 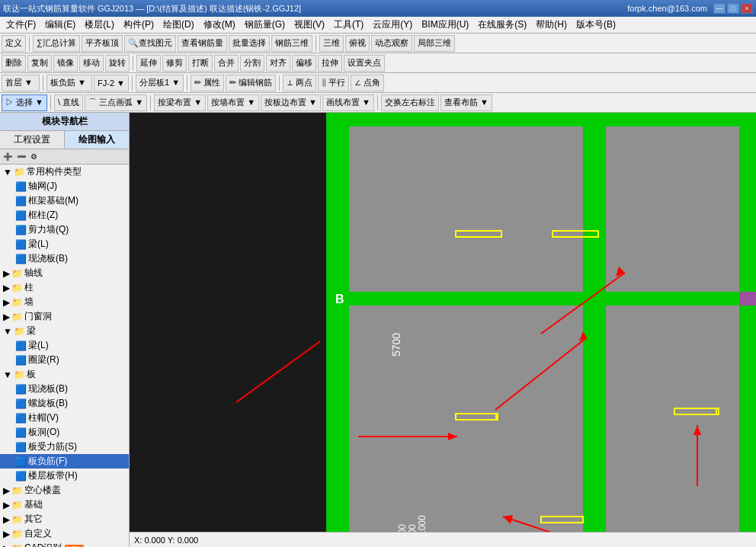 What do you see at coordinates (445, 24) in the screenshot?
I see `menu-bim: BIM应用(U)` at bounding box center [445, 24].